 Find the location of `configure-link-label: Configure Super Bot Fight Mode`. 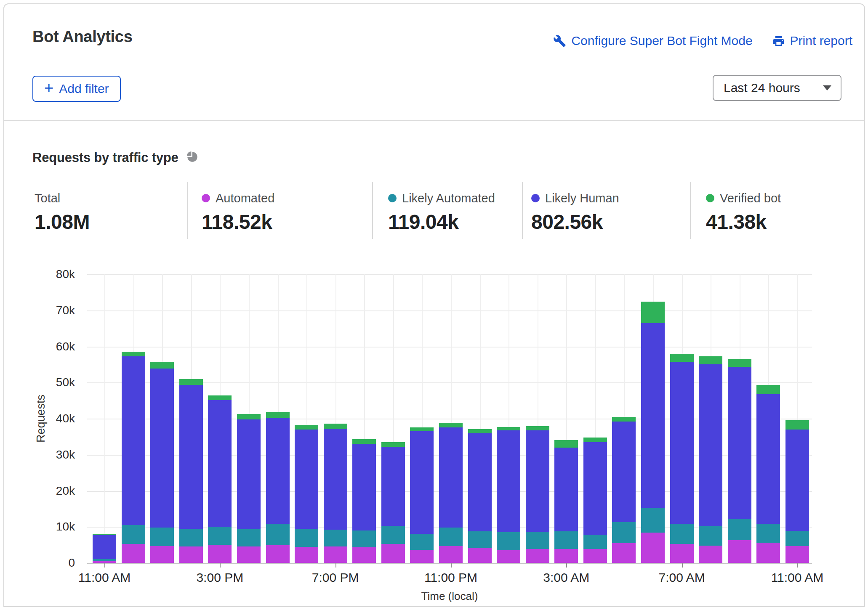

configure-link-label: Configure Super Bot Fight Mode is located at coordinates (662, 41).